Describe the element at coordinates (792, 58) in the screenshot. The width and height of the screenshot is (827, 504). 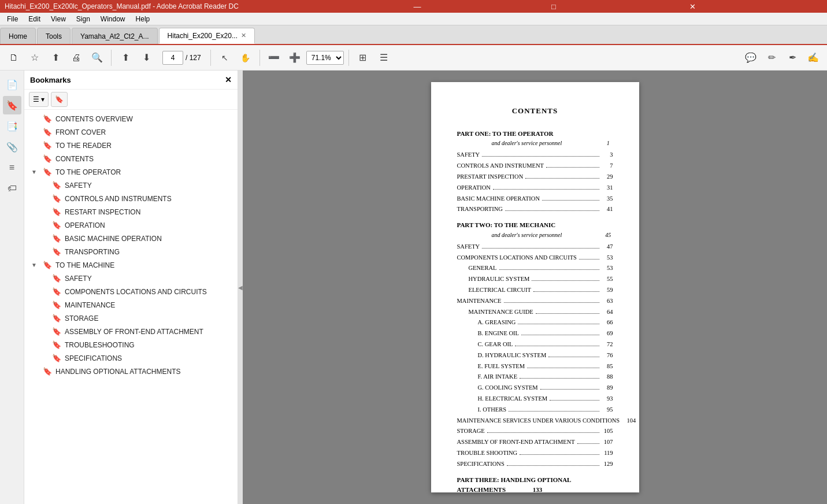
I see `draw-button: ✒` at that location.